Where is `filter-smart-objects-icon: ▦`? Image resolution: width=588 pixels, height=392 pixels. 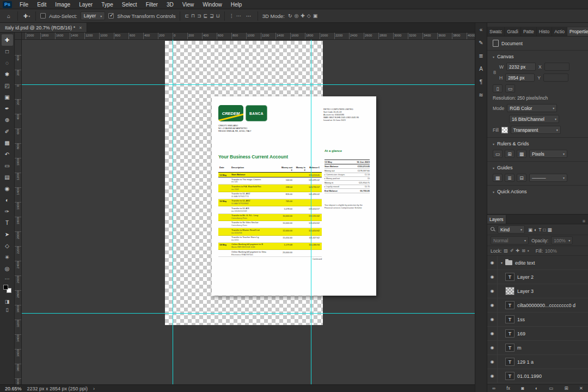 filter-smart-objects-icon: ▦ is located at coordinates (550, 230).